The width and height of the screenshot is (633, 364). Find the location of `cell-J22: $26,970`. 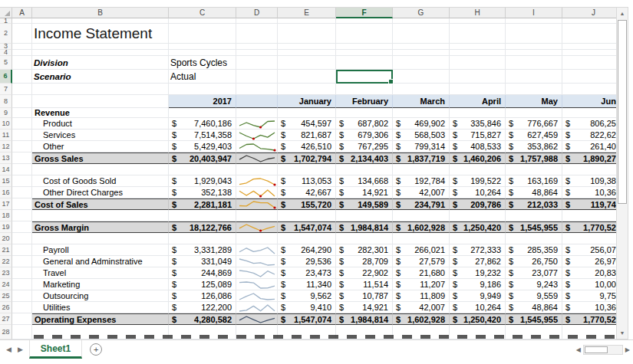

cell-J22: $26,970 is located at coordinates (589, 262).